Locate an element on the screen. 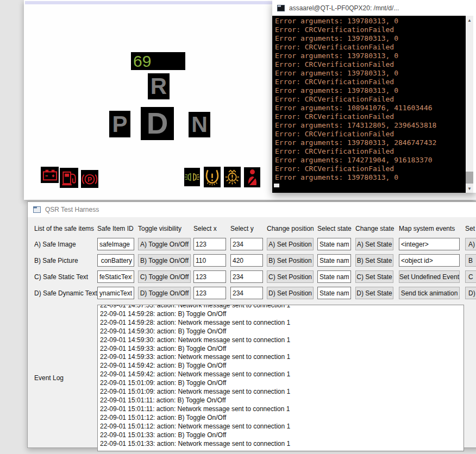 This screenshot has height=454, width=476. set-position-button-c: C) Set Position is located at coordinates (290, 277).